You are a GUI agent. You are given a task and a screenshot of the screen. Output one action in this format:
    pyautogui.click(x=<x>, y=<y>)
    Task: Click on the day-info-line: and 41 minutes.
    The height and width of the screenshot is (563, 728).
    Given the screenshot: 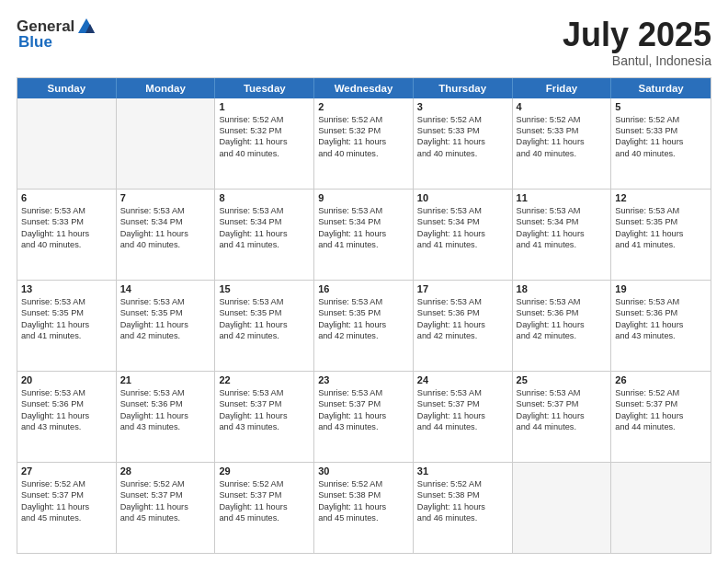 What is the action you would take?
    pyautogui.click(x=265, y=245)
    